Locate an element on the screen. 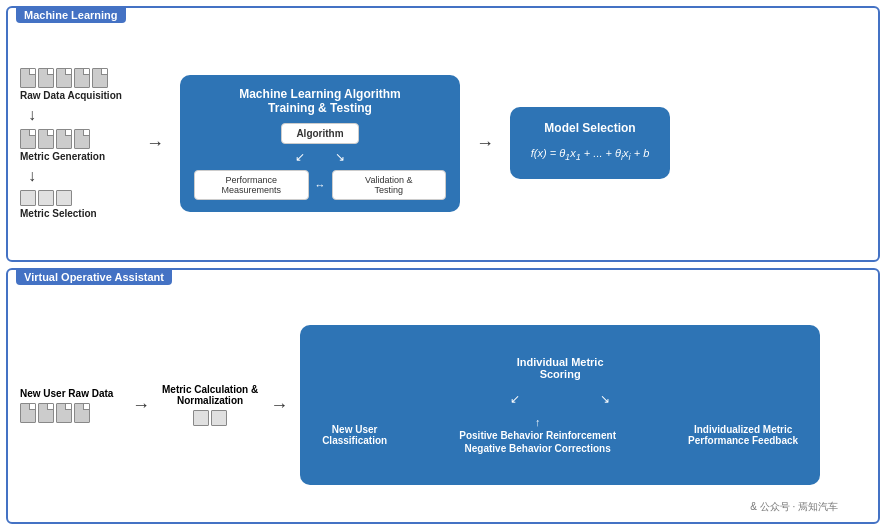 The width and height of the screenshot is (886, 530). performance-box: Performance Measurements is located at coordinates (252, 185).